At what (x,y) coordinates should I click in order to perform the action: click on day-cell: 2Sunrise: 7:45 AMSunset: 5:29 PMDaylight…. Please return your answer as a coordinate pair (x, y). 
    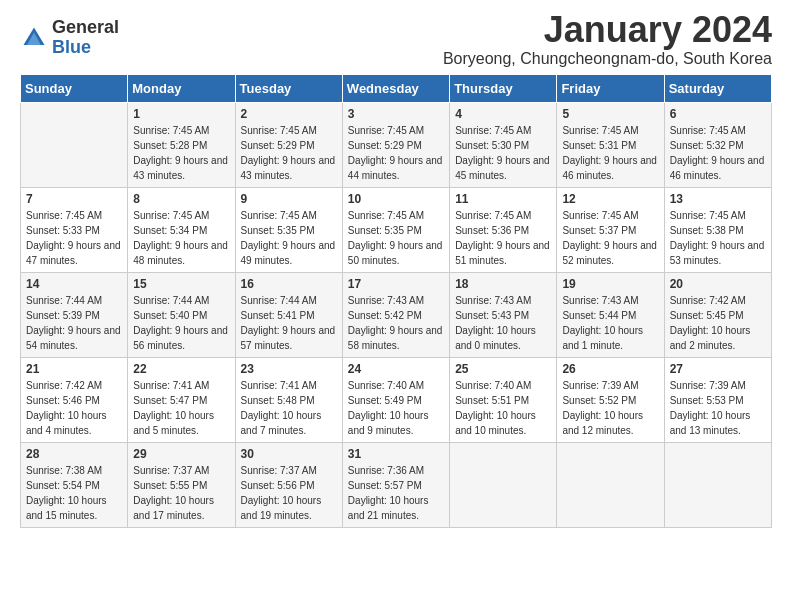
    Looking at the image, I should click on (288, 144).